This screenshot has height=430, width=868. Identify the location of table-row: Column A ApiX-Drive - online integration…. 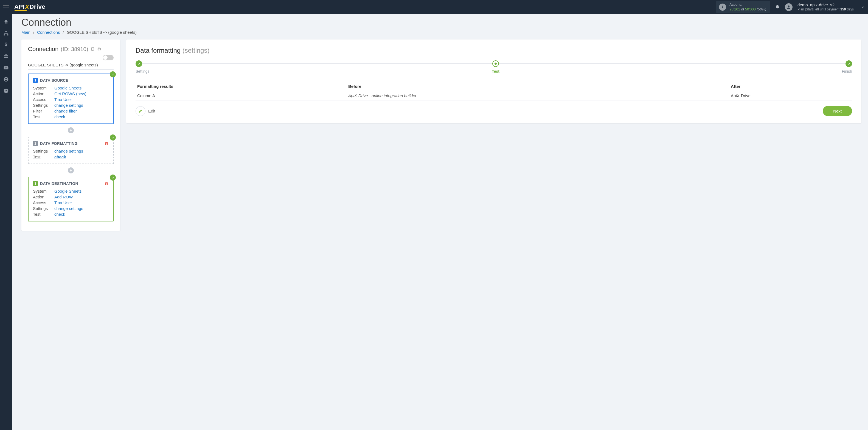
(494, 96).